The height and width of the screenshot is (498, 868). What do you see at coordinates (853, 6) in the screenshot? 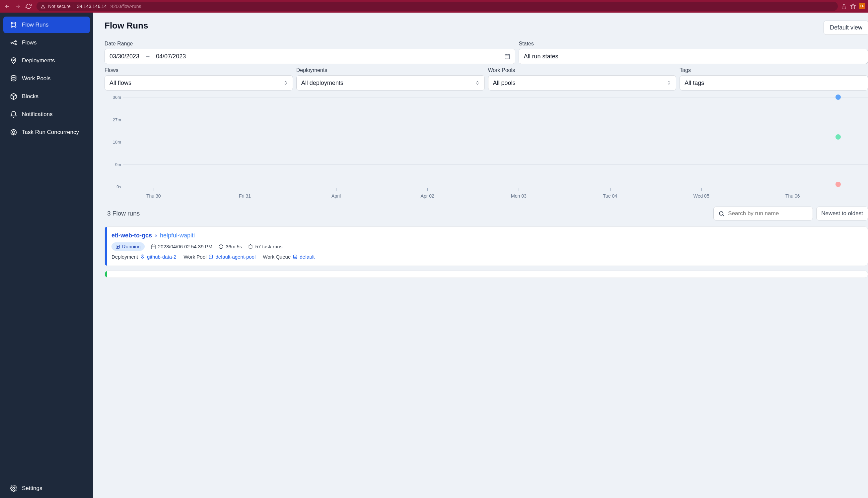
I see `star-icon` at bounding box center [853, 6].